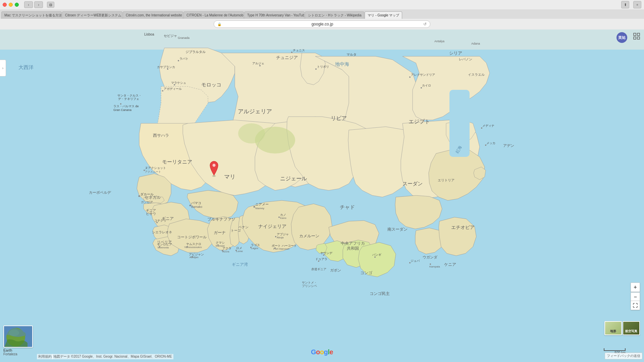  I want to click on svg-text: Port Harcourt, so click(281, 249).